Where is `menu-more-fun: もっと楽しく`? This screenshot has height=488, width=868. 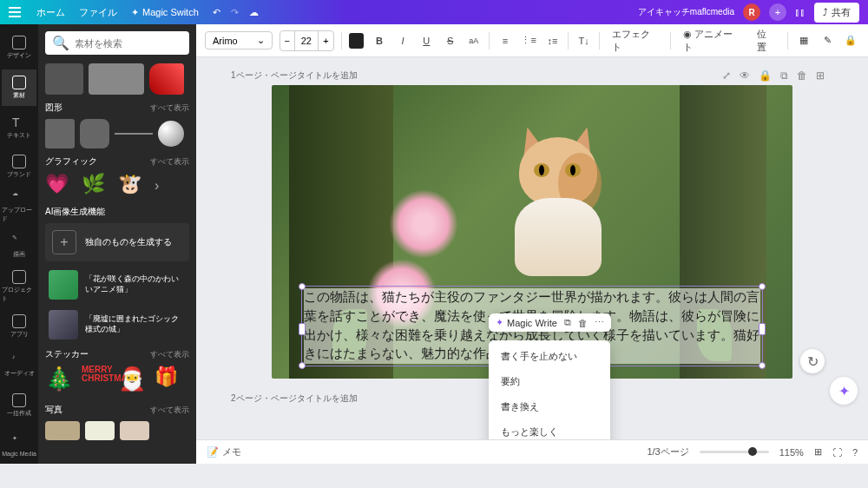 menu-more-fun: もっと楽しく is located at coordinates (549, 429).